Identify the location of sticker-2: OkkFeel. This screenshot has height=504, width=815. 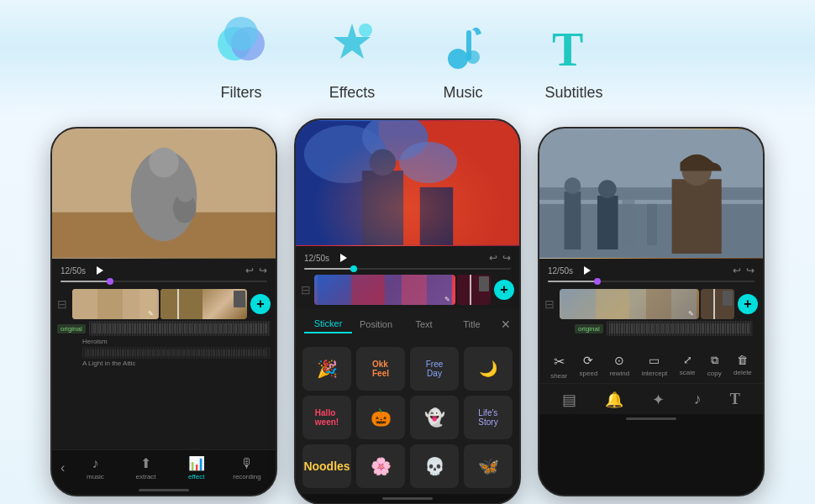
(381, 369).